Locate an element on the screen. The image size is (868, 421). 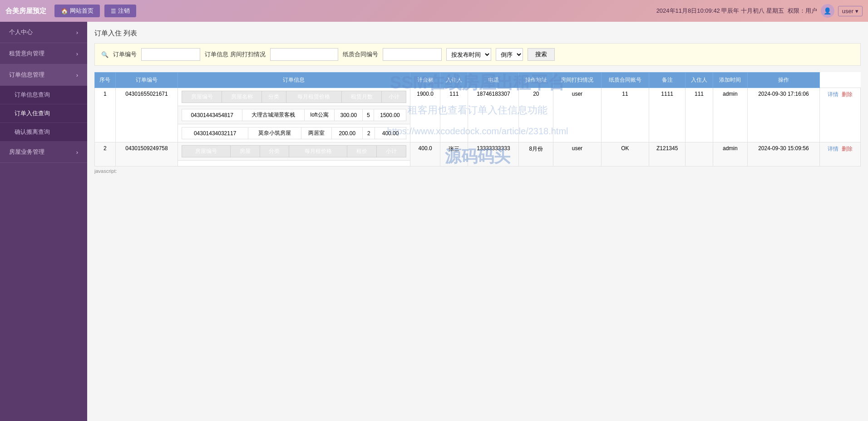
cell-seq-2: 2 is located at coordinates (105, 154).